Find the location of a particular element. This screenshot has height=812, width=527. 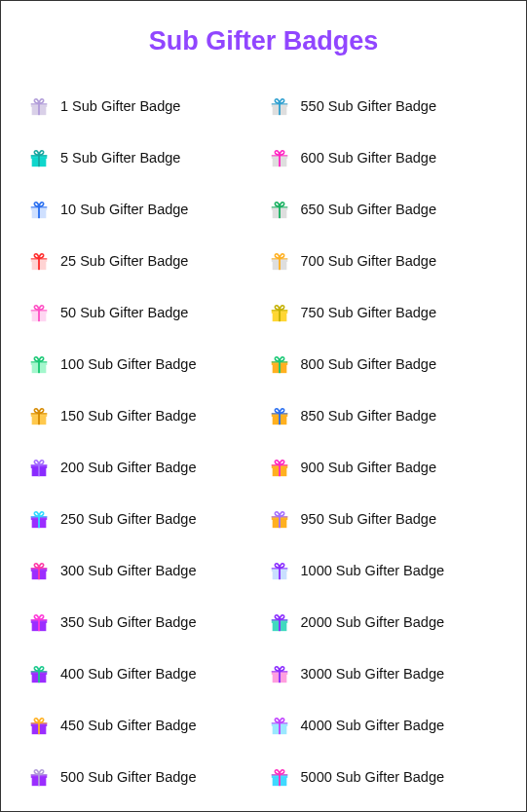

badge-label: 350 Sub Gifter Badge is located at coordinates (129, 622).